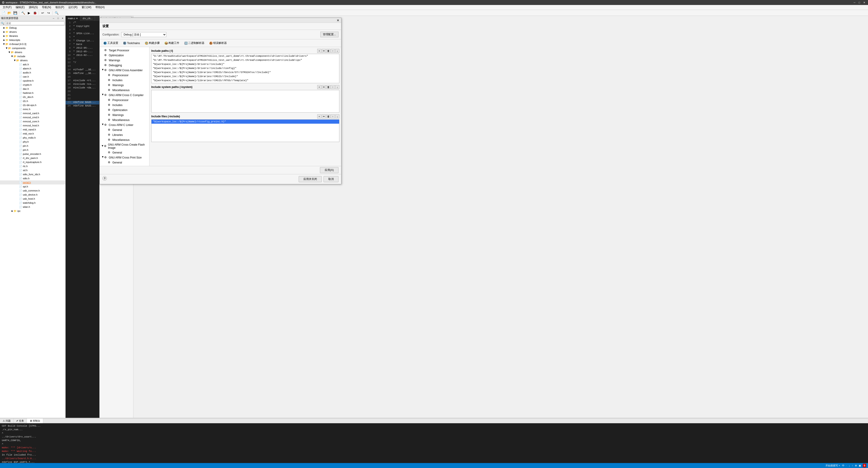 The height and width of the screenshot is (468, 868). I want to click on apply-only-btn: 应用(A), so click(329, 170).